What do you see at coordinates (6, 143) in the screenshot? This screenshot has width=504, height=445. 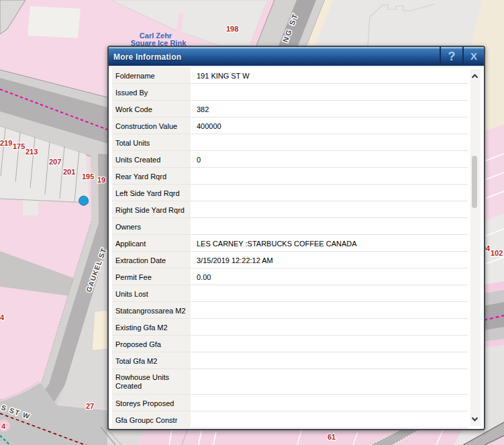 I see `svg-text: 219` at bounding box center [6, 143].